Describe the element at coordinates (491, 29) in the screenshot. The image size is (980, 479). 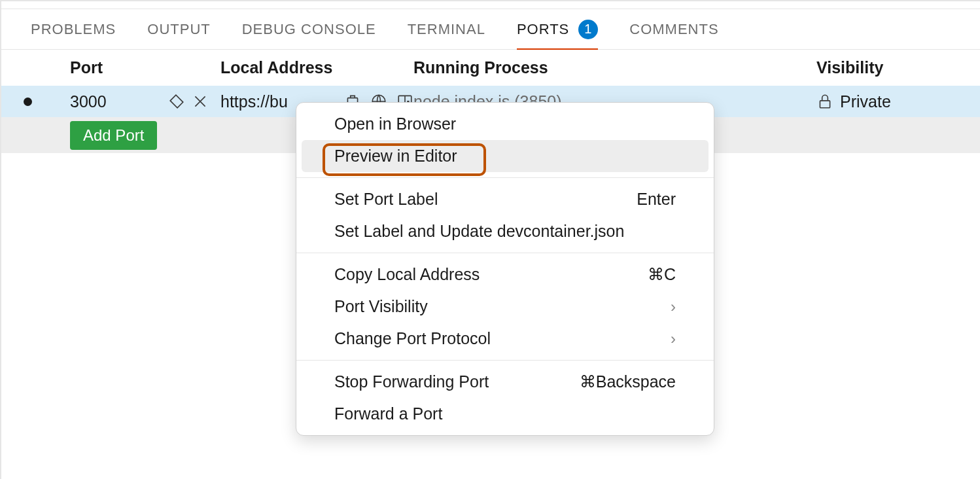
I see `panel-tabs: PROBLEMS OUTPUT DEBUG CONSOLE TERMINAL P…` at that location.